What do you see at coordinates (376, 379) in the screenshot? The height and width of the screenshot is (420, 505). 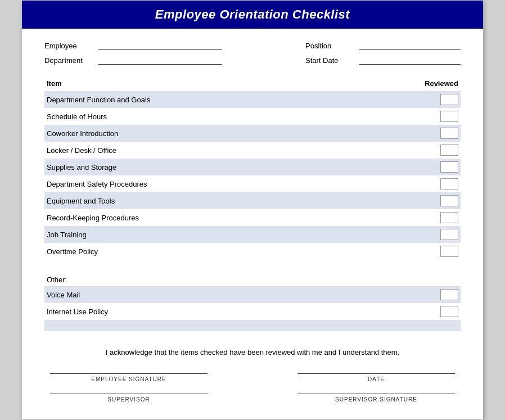 I see `date-label: DATE` at bounding box center [376, 379].